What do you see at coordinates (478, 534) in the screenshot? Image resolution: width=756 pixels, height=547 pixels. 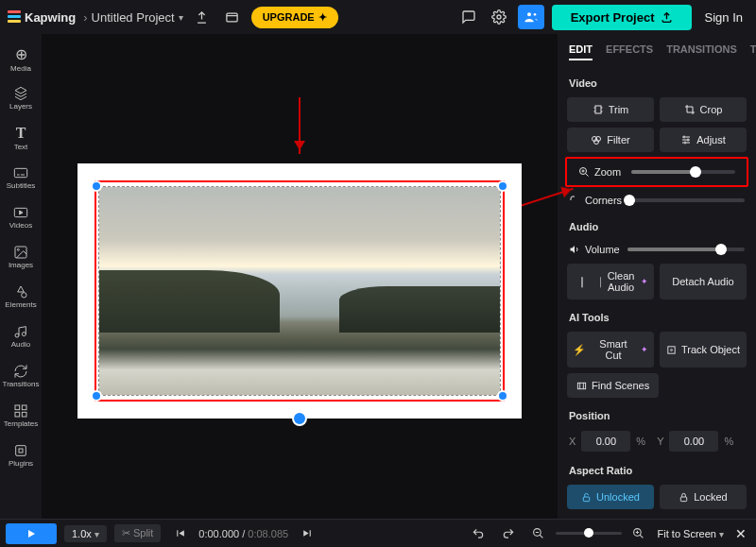 I see `undo-icon` at bounding box center [478, 534].